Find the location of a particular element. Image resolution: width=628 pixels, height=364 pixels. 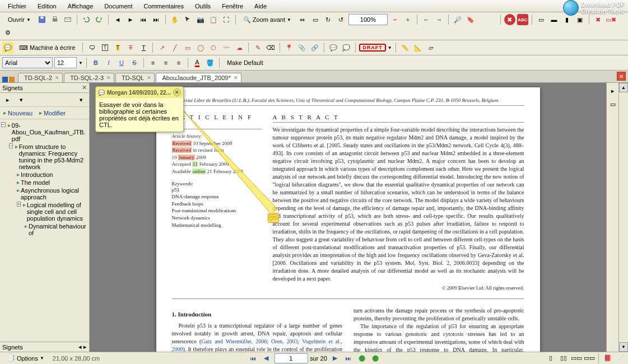

side-menu-icon: ▾ is located at coordinates (81, 100).